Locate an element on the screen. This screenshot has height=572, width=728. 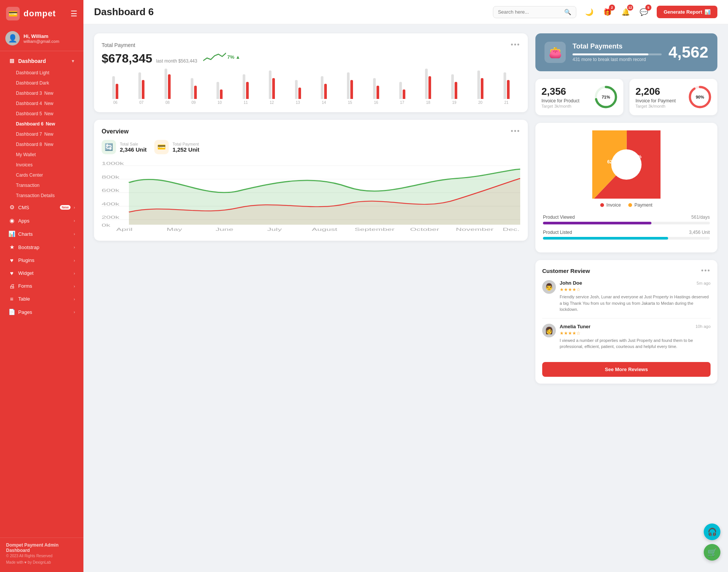
sidebar-item-invoices: Invoices is located at coordinates (42, 165).